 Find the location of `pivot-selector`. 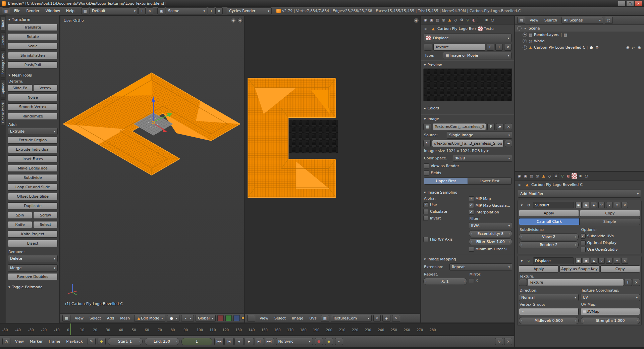

pivot-selector is located at coordinates (187, 318).